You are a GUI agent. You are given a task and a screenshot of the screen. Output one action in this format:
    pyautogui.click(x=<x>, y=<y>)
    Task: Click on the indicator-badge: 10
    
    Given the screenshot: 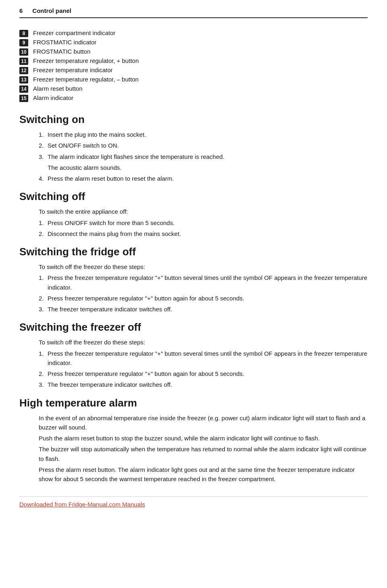 What is the action you would take?
    pyautogui.click(x=24, y=52)
    